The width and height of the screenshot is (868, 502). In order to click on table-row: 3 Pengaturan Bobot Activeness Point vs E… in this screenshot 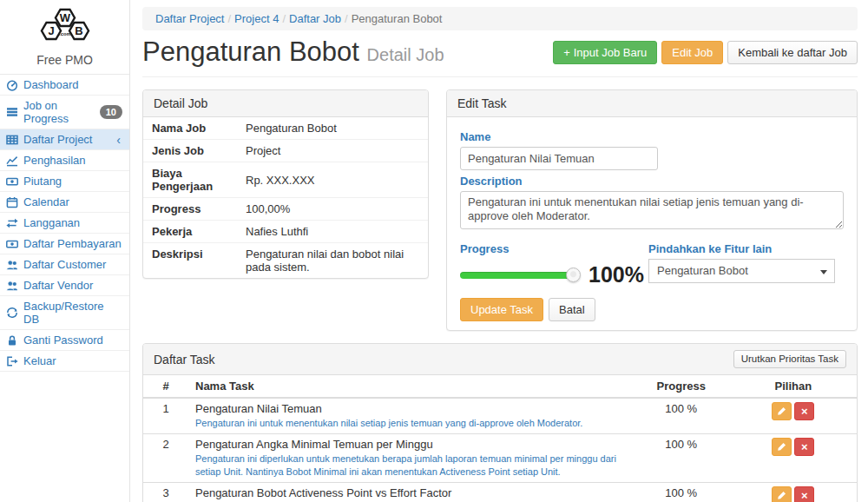, I will do `click(500, 492)`.